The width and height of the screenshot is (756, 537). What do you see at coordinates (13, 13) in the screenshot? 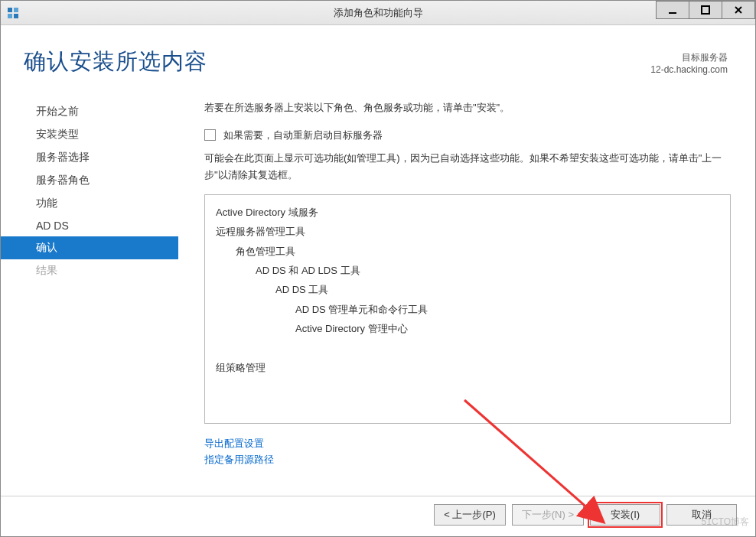
I see `app-icon` at bounding box center [13, 13].